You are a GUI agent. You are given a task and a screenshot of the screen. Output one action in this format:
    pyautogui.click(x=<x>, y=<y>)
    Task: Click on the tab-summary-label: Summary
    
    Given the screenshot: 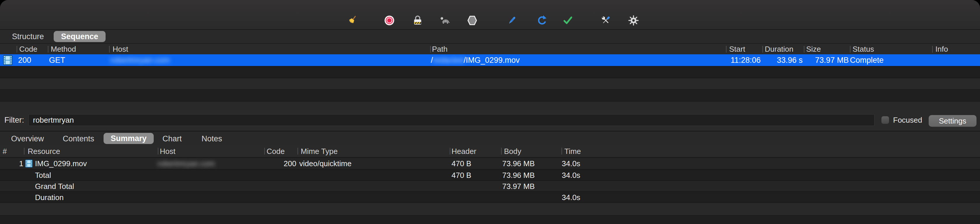 What is the action you would take?
    pyautogui.click(x=129, y=139)
    